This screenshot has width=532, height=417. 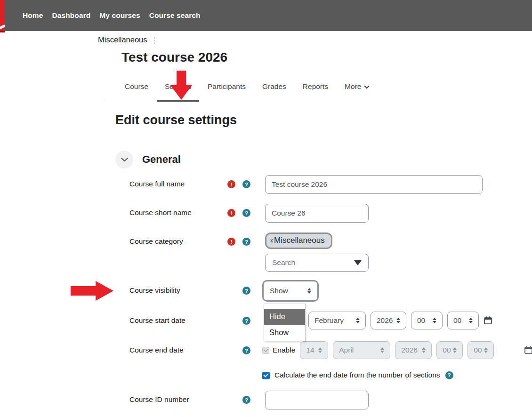 What do you see at coordinates (122, 40) in the screenshot?
I see `breadcrumb-category-link: Miscellaneous` at bounding box center [122, 40].